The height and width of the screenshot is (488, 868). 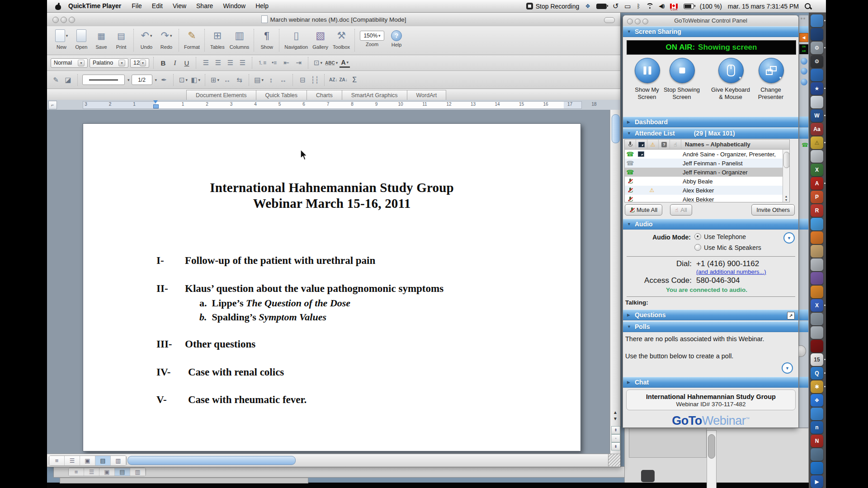 I want to click on browse-select-button: ◦, so click(x=616, y=438).